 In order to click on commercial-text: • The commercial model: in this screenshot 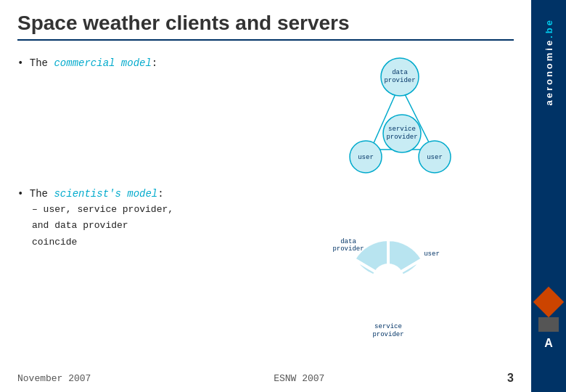, I will do `click(152, 117)`.